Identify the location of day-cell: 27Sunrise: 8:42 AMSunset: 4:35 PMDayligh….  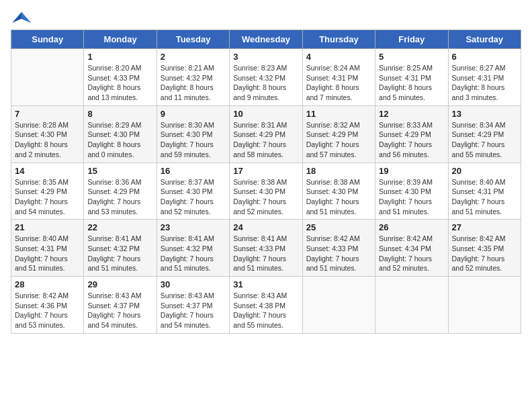
(484, 248).